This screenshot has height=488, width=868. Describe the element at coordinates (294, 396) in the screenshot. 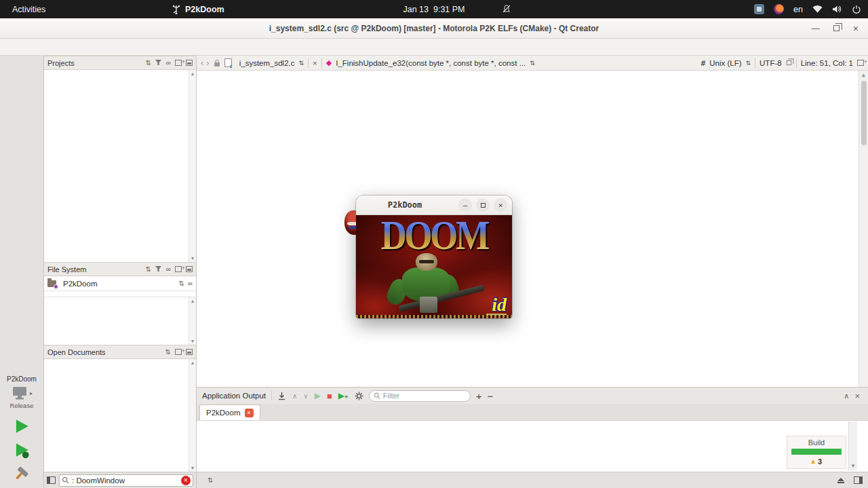

I see `prev-item-icon: ∧` at that location.